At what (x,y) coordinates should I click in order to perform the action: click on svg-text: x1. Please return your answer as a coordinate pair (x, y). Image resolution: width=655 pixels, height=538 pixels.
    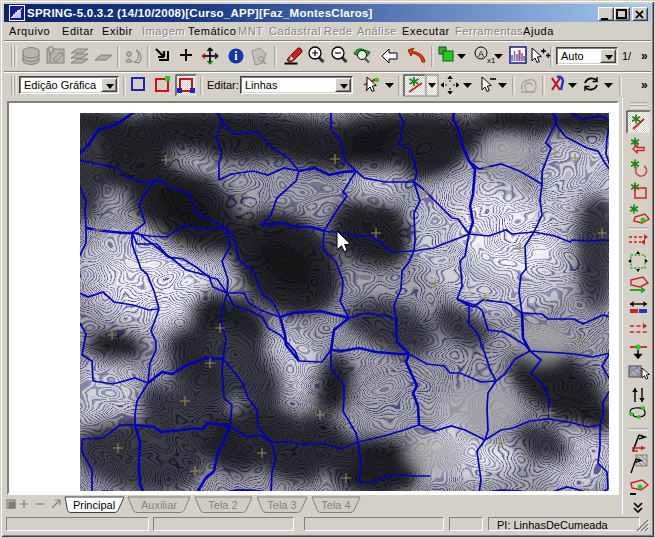
    Looking at the image, I should click on (492, 60).